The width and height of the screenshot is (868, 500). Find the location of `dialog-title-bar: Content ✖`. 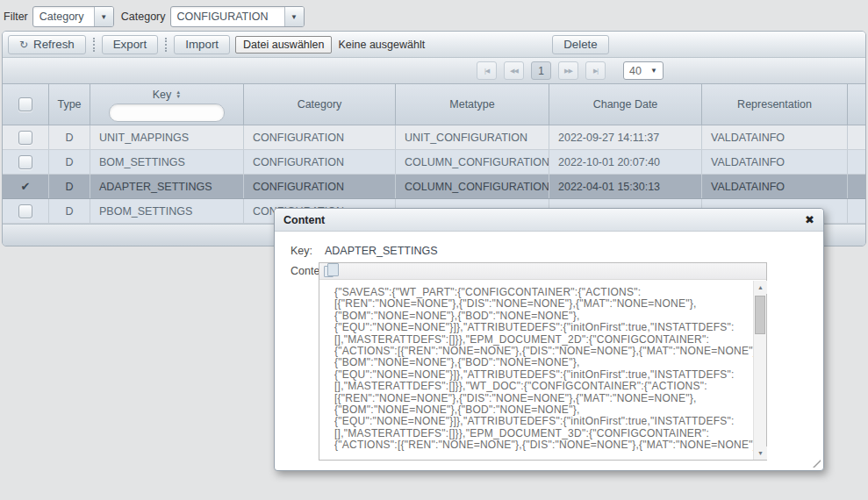

dialog-title-bar: Content ✖ is located at coordinates (549, 220).